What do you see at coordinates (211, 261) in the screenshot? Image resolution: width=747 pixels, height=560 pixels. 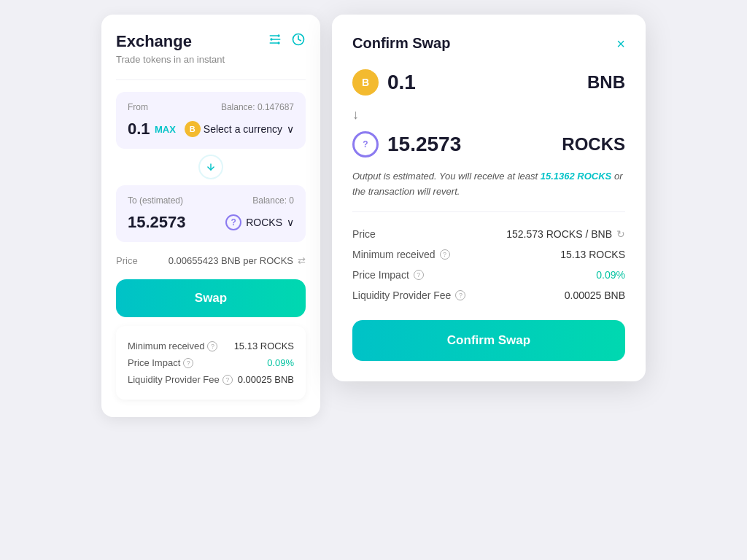 I see `price-row: Price 0.00655423 BNB per ROCKS ⇄` at bounding box center [211, 261].